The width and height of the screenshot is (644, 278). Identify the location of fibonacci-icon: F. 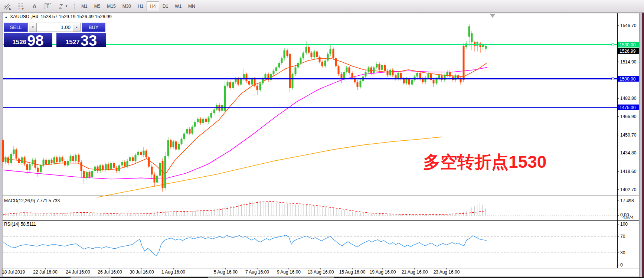
(21, 6).